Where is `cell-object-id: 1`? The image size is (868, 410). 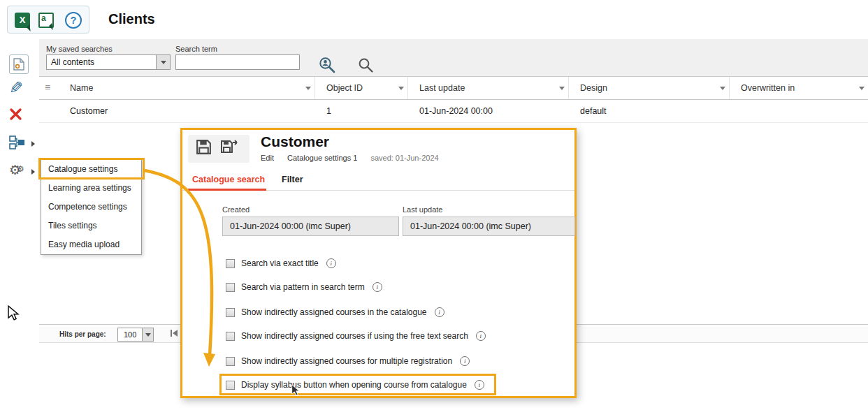
cell-object-id: 1 is located at coordinates (362, 111).